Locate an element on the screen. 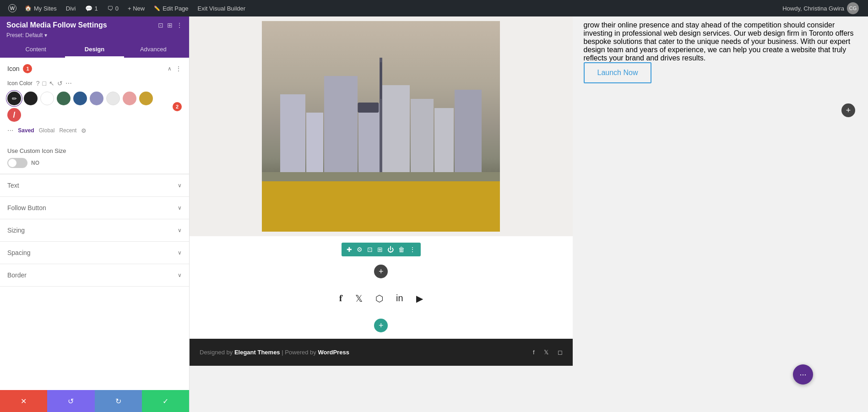 Image resolution: width=868 pixels, height=412 pixels. panel-tabs: Content Design Advanced is located at coordinates (94, 50).